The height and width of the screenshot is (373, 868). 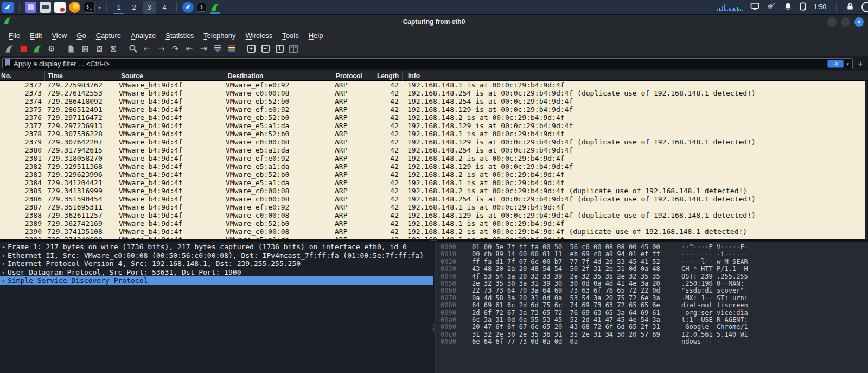 What do you see at coordinates (279, 49) in the screenshot?
I see `normal-size-icon: 1` at bounding box center [279, 49].